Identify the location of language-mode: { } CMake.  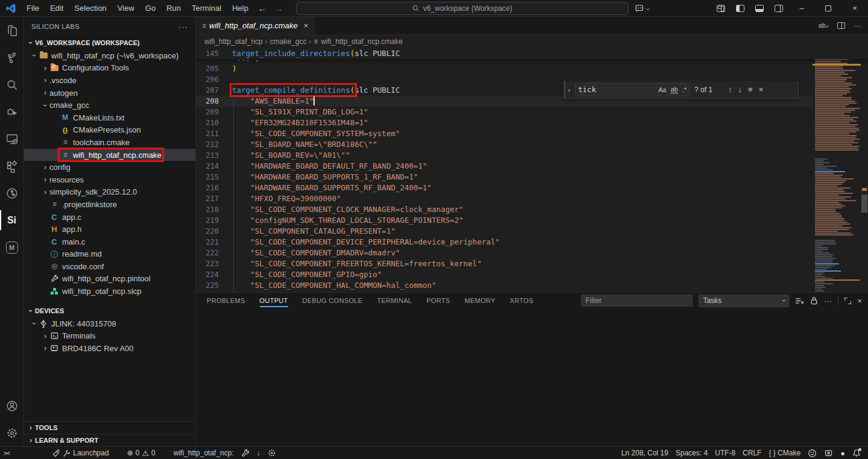
(785, 453).